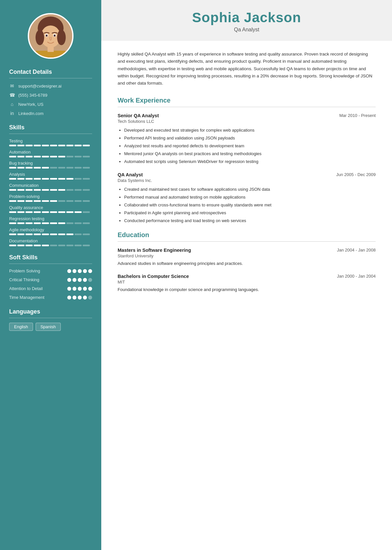 The height and width of the screenshot is (550, 392). What do you see at coordinates (51, 104) in the screenshot?
I see `contact-location: ⌂ NewYork, US` at bounding box center [51, 104].